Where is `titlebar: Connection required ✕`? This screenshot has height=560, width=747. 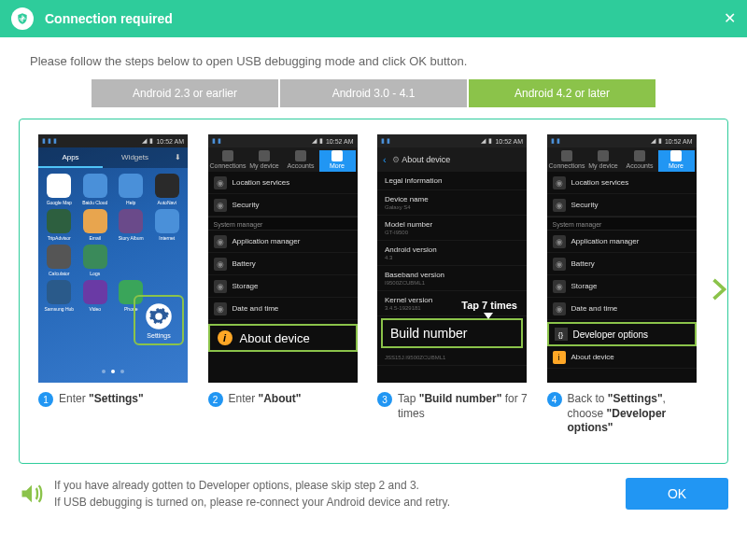
titlebar: Connection required ✕ is located at coordinates (374, 19).